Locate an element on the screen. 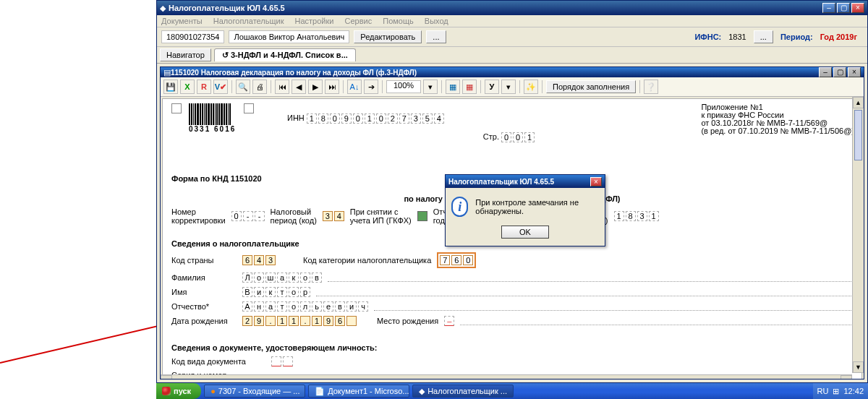  doctype-cells is located at coordinates (282, 361).